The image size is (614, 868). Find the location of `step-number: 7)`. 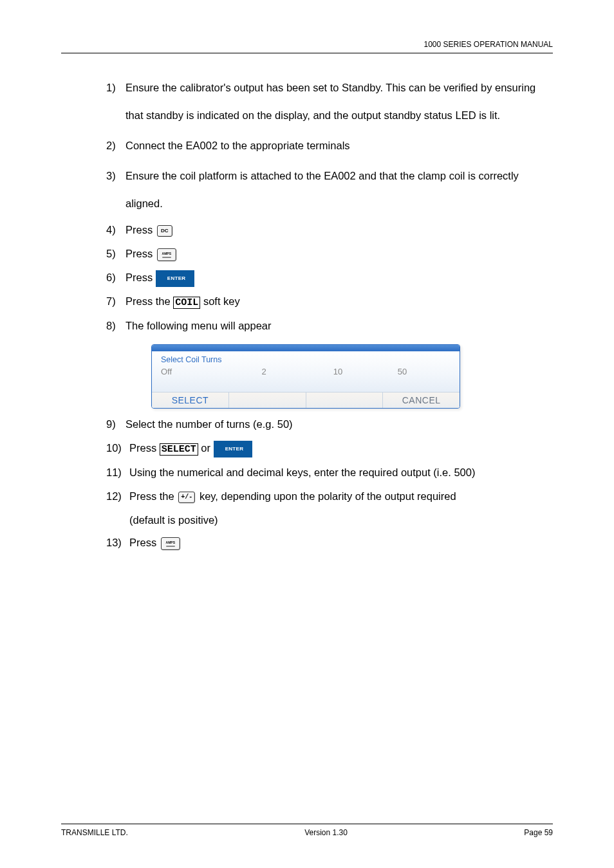

step-number: 7) is located at coordinates (116, 302).